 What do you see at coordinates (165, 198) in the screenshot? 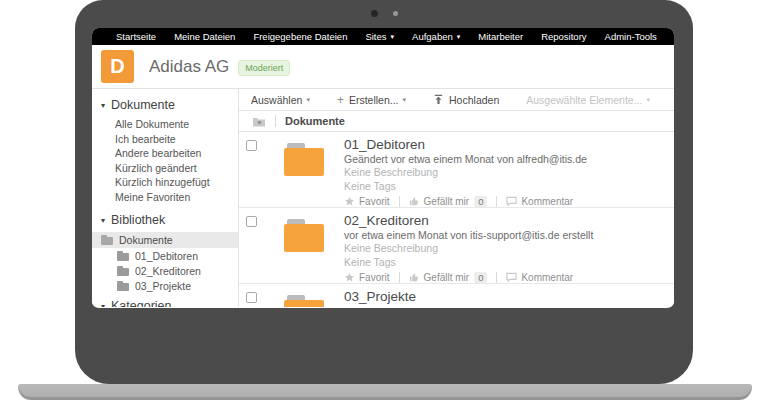
I see `sidebar-item-meine-favoriten: Meine Favoriten` at bounding box center [165, 198].